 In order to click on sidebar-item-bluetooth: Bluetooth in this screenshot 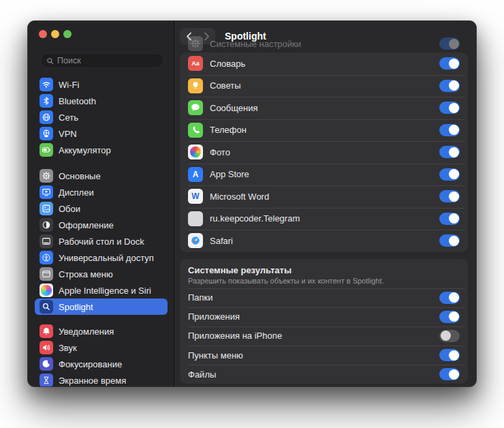, I will do `click(101, 101)`.